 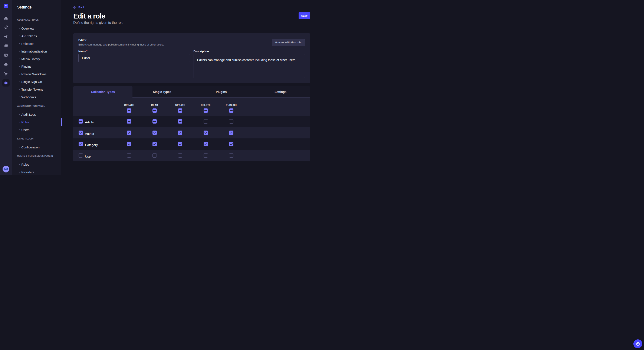 I want to click on sidebar-item-configuration: Configuration, so click(x=39, y=147).